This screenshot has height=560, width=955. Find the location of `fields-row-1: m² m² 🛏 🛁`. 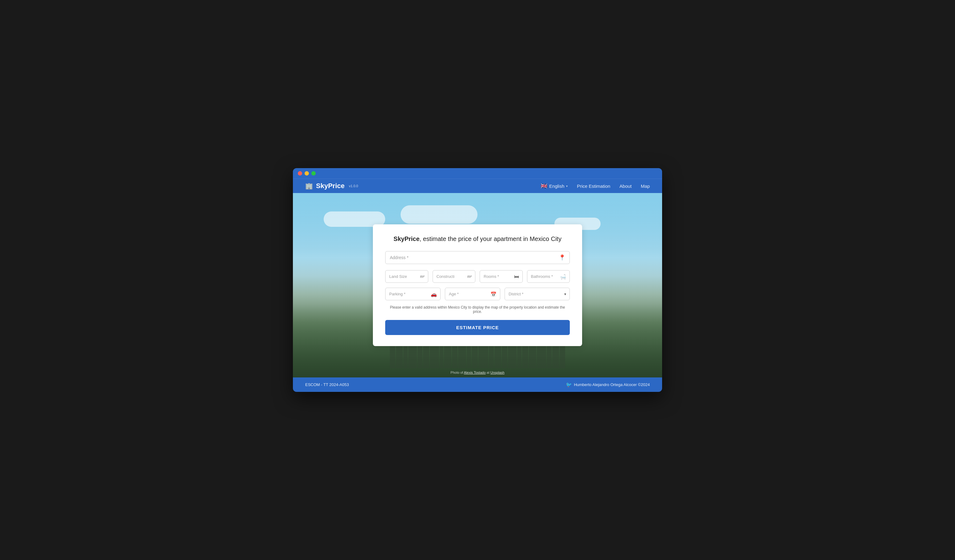

fields-row-1: m² m² 🛏 🛁 is located at coordinates (478, 276).